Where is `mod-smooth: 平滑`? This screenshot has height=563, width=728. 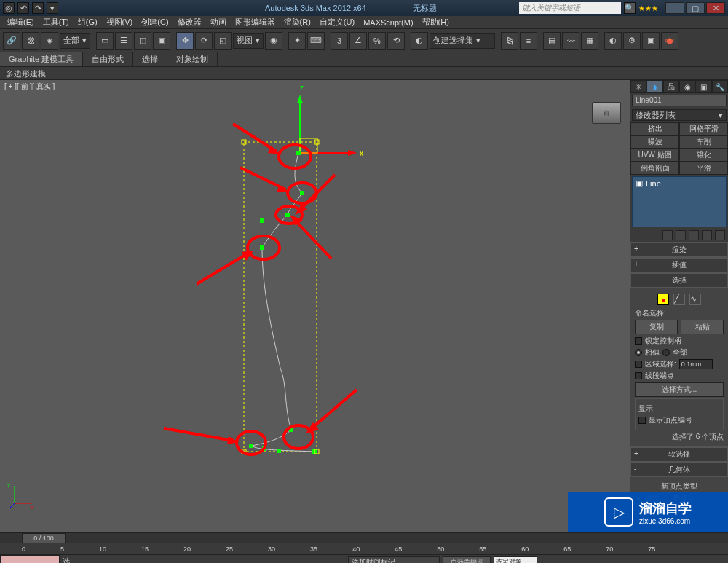 mod-smooth: 平滑 is located at coordinates (703, 168).